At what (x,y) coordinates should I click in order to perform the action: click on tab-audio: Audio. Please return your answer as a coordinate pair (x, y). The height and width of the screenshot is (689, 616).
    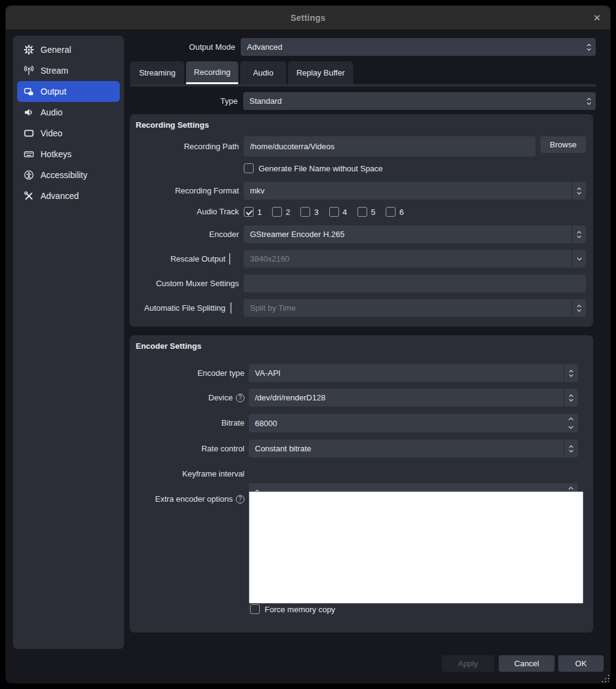
    Looking at the image, I should click on (263, 72).